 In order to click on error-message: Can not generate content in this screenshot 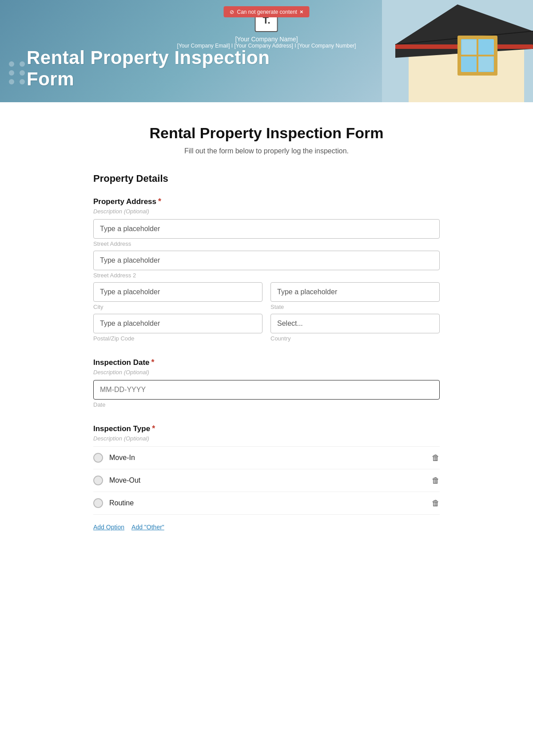, I will do `click(266, 12)`.